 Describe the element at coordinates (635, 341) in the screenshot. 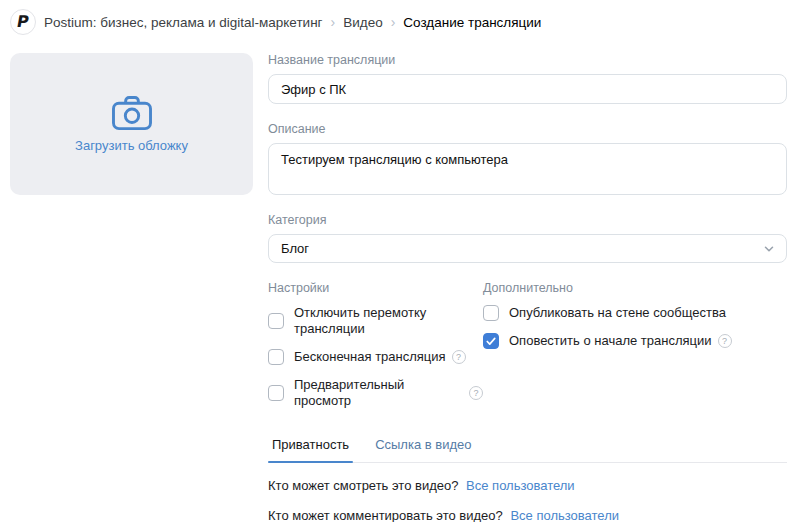

I see `checkbox-row-notify-start: Оповестить о начале трансляции` at that location.